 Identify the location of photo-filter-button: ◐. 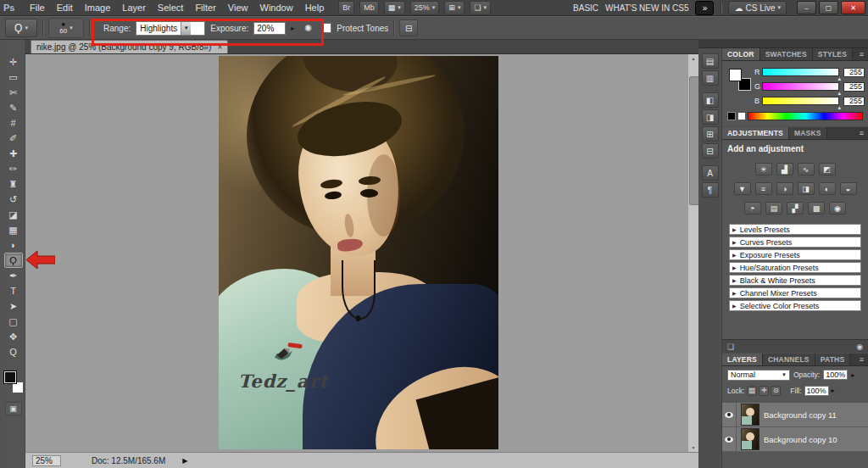
(827, 188).